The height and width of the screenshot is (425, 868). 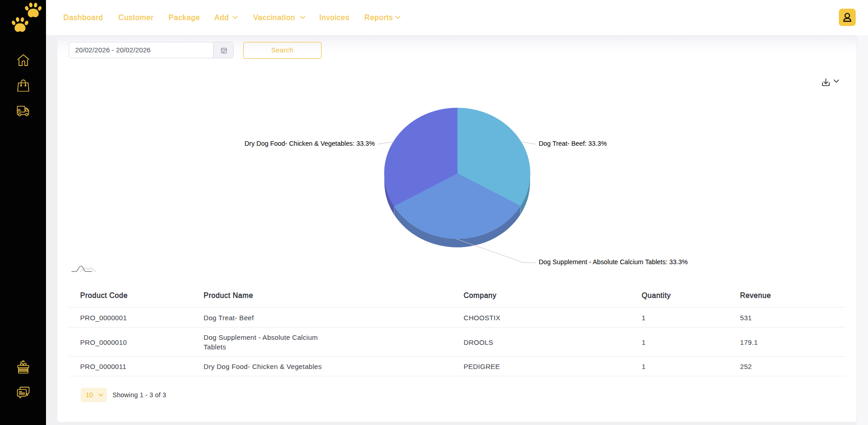 I want to click on svg-text:Dry Dog Food- Chicken & Vegeta: Dry Dog Food- Chicken & Vegetables: 33.3…, so click(x=310, y=143).